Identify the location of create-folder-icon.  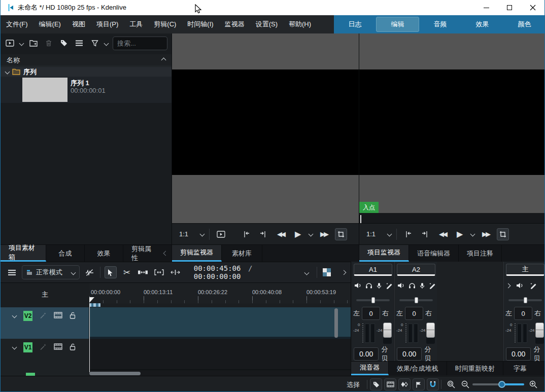
(33, 43).